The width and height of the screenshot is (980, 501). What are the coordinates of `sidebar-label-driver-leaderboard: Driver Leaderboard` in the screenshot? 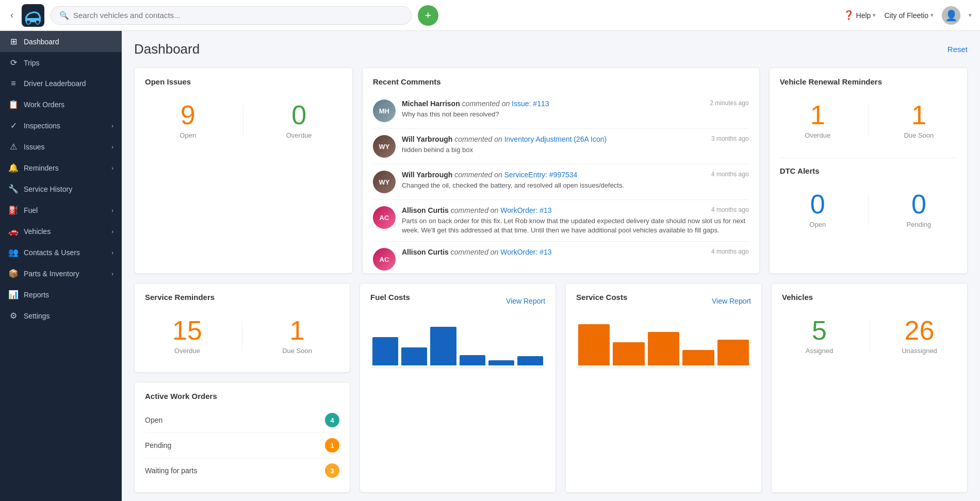 It's located at (55, 84).